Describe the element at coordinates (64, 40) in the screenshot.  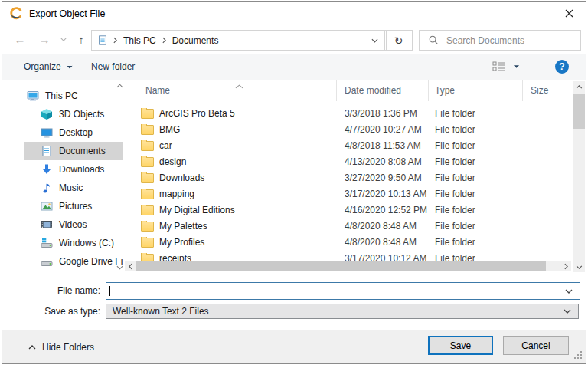
I see `recent-locations-button` at that location.